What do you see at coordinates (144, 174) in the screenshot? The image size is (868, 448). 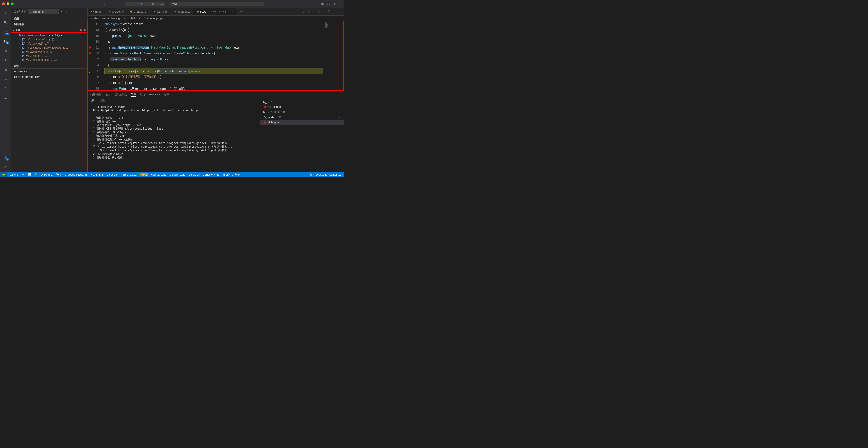 I see `status-pont: Pont` at bounding box center [144, 174].